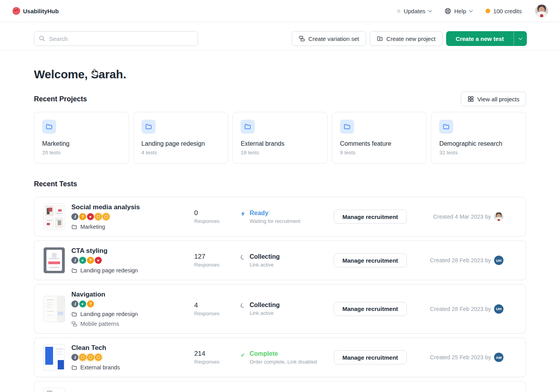  I want to click on project-cards: Marketing 20 tests Landing page redesign…, so click(280, 138).